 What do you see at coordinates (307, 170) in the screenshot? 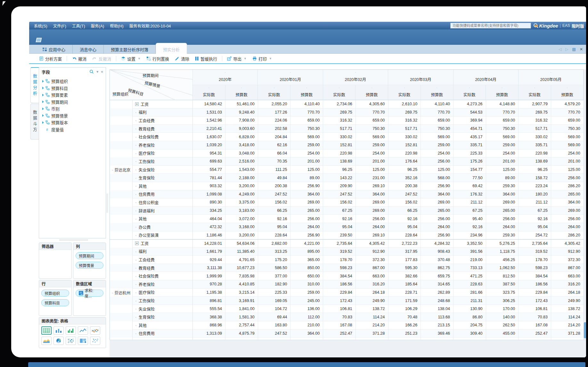
I see `value-cell: 125.00` at bounding box center [307, 170].